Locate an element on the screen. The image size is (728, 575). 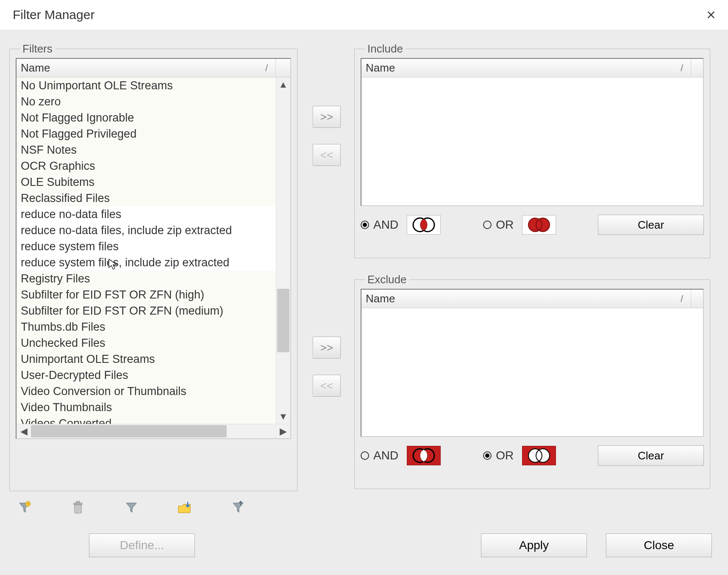
delete-filter-icon is located at coordinates (78, 507).